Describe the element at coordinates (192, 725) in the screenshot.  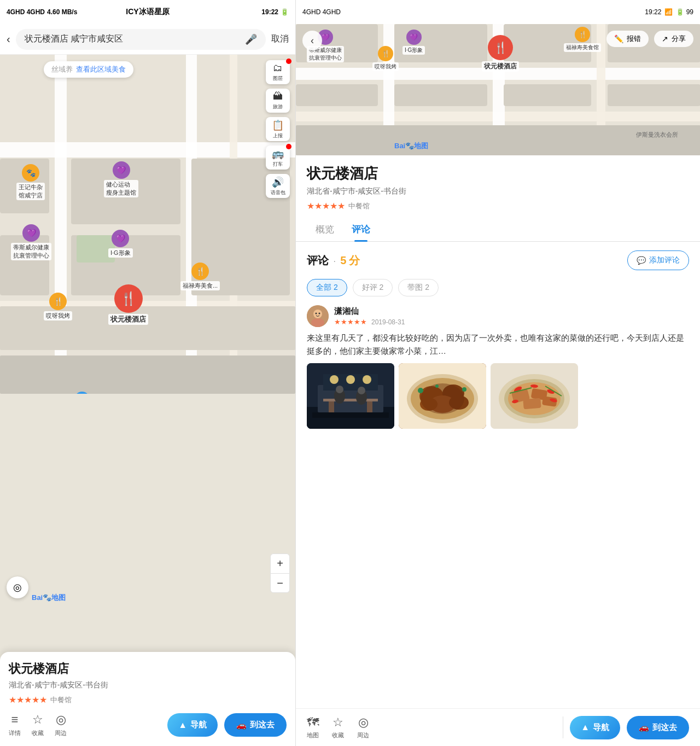
I see `nav-button-left: ▲ 导航` at that location.